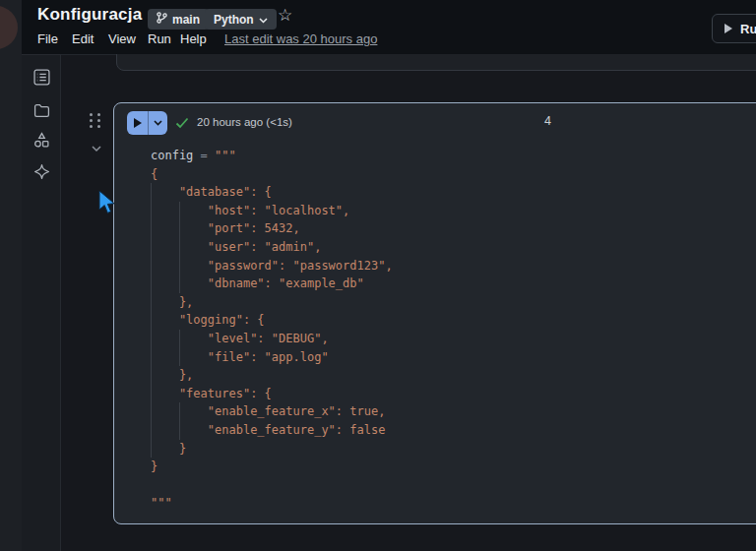 This screenshot has width=756, height=551. I want to click on ai-sparkle-icon, so click(41, 171).